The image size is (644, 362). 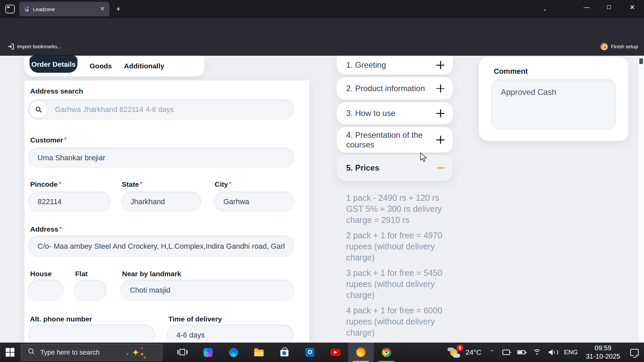 What do you see at coordinates (361, 352) in the screenshot?
I see `firefox-icon` at bounding box center [361, 352].